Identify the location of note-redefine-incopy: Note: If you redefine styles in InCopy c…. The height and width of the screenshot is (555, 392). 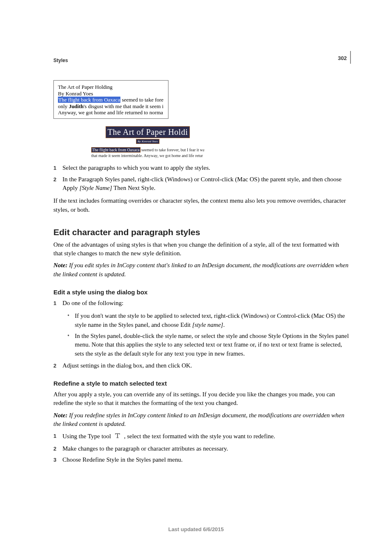
(201, 420).